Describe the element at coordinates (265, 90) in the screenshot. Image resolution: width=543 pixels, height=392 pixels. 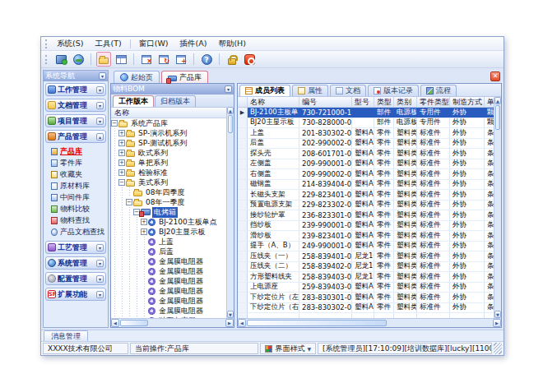
I see `members-tab-0: 成员列表` at that location.